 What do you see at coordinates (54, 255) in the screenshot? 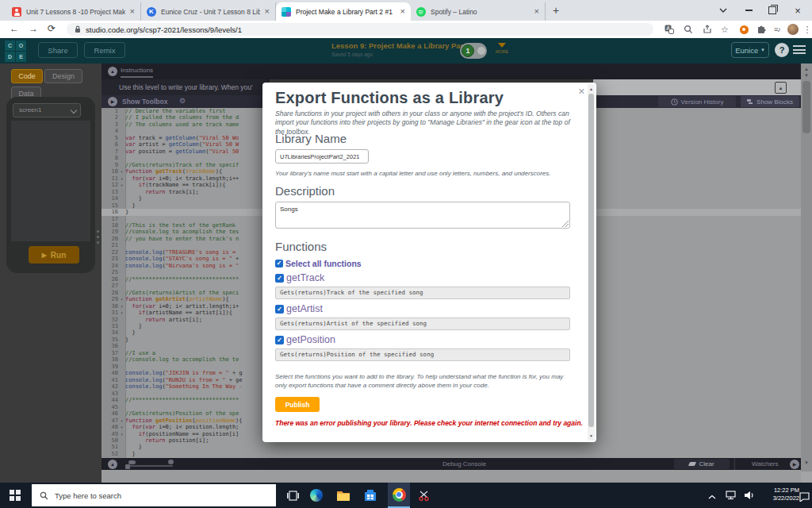
I see `run-button: ▶Run` at bounding box center [54, 255].